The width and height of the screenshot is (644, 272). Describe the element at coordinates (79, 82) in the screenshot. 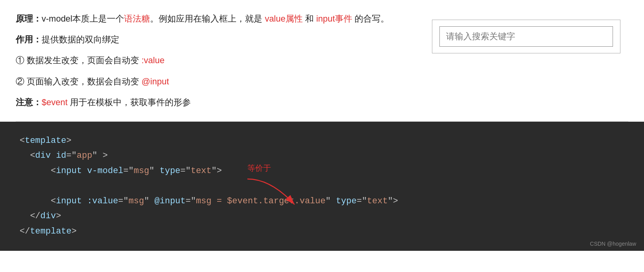

I see `point2-prefix: ② 页面输入改变，数据会自动变` at that location.